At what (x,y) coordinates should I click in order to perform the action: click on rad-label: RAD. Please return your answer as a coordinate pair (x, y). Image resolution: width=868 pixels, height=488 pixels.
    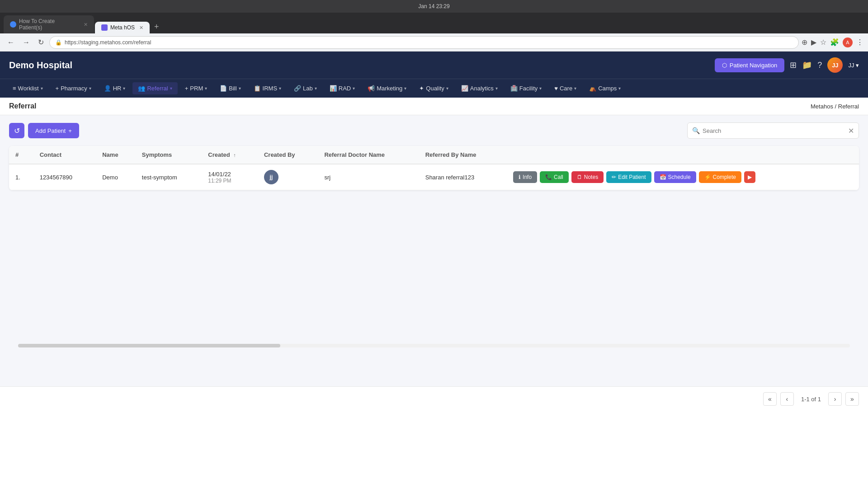
    Looking at the image, I should click on (344, 89).